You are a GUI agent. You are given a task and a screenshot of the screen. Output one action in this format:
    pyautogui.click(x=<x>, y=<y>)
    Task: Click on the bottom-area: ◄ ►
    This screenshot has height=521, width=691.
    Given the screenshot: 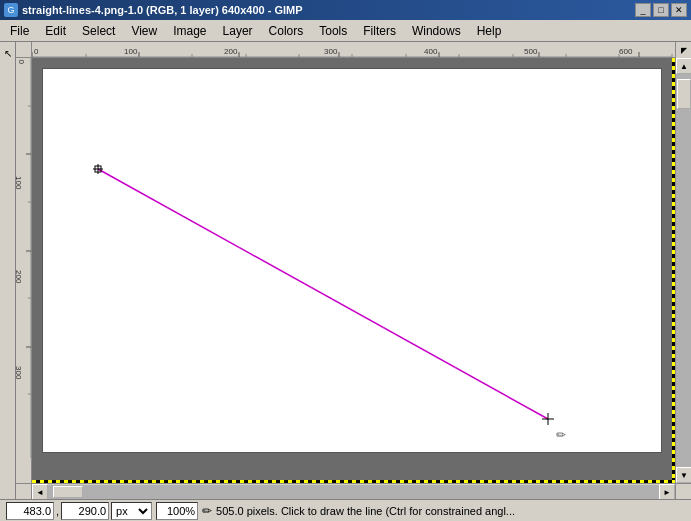 What is the action you would take?
    pyautogui.click(x=354, y=491)
    